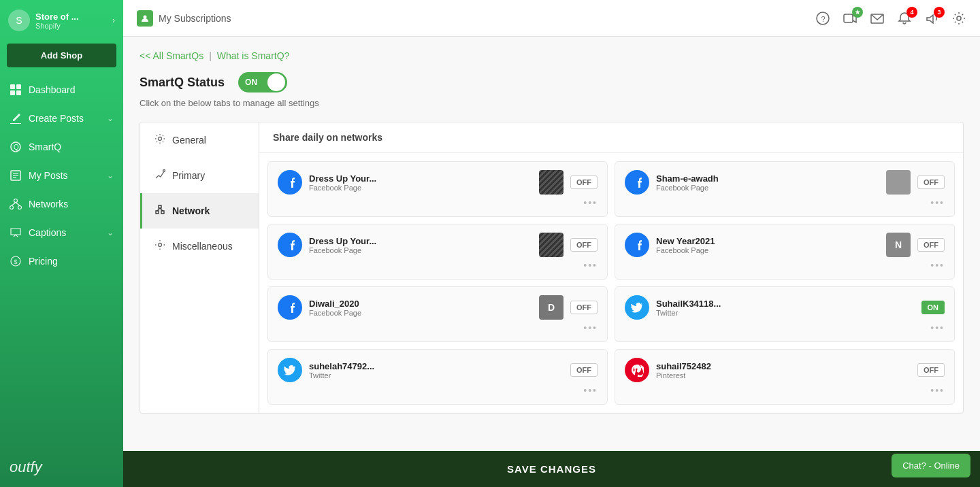 The width and height of the screenshot is (980, 487). I want to click on sidebar-item-create-posts: Create Posts ⌄, so click(61, 118).